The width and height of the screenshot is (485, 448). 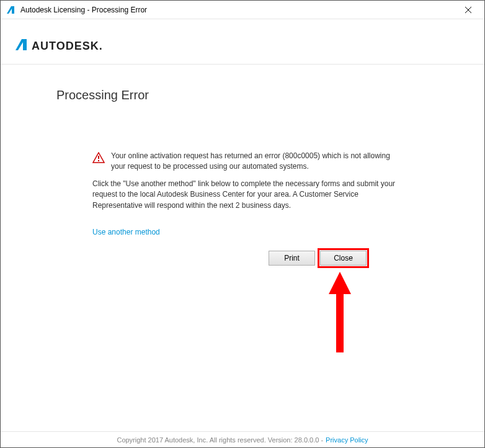 I want to click on close-button: Close, so click(x=344, y=258).